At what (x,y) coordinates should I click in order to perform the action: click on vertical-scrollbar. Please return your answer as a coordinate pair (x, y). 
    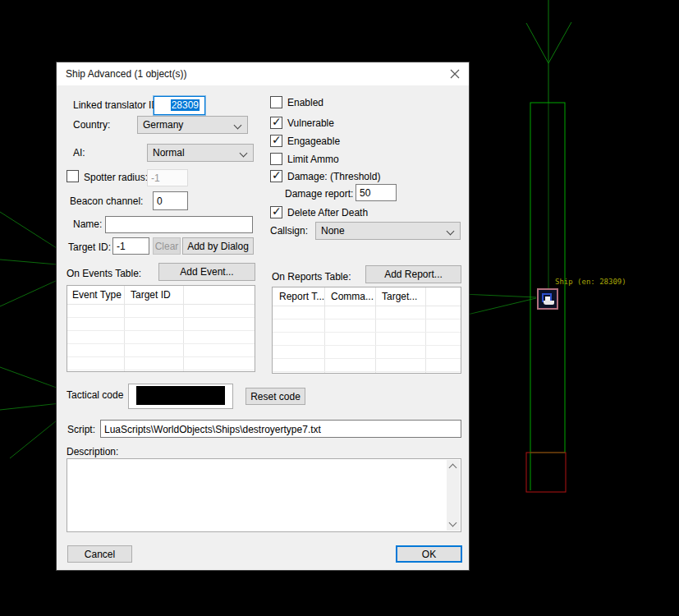
    Looking at the image, I should click on (453, 495).